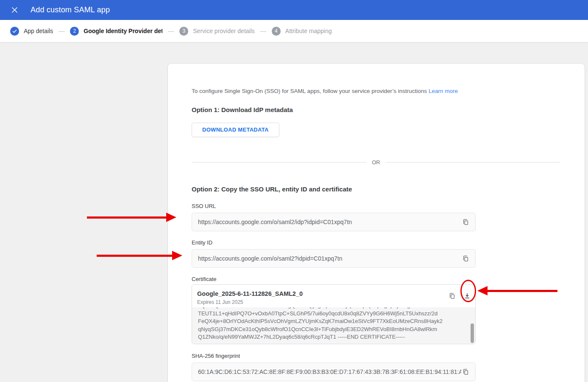 The width and height of the screenshot is (588, 382). What do you see at coordinates (332, 329) in the screenshot?
I see `certificate-line: qNyqSGj37mDKCe31oQyb8cWfrofO1QcnCCIe3l+T…` at bounding box center [332, 329].